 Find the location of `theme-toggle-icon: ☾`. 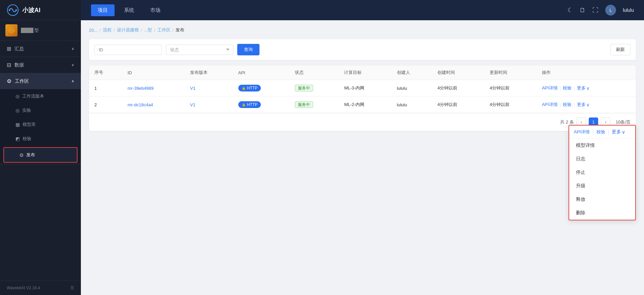

theme-toggle-icon: ☾ is located at coordinates (570, 10).